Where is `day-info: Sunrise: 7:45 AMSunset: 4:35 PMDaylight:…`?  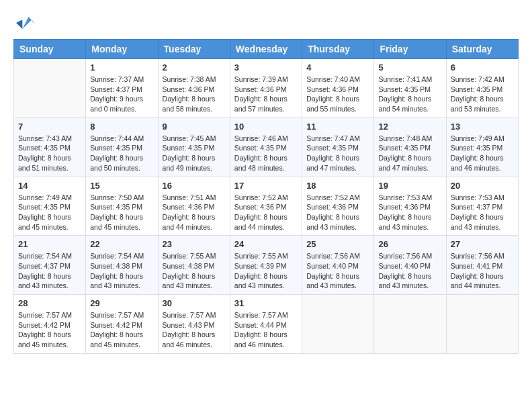 day-info: Sunrise: 7:45 AMSunset: 4:35 PMDaylight:… is located at coordinates (194, 153).